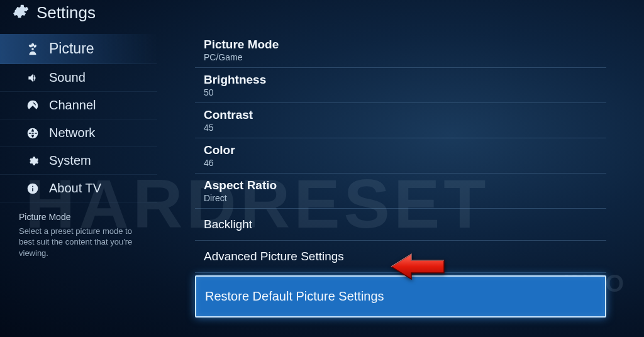 This screenshot has height=337, width=644. What do you see at coordinates (20, 13) in the screenshot?
I see `gear-icon` at bounding box center [20, 13].